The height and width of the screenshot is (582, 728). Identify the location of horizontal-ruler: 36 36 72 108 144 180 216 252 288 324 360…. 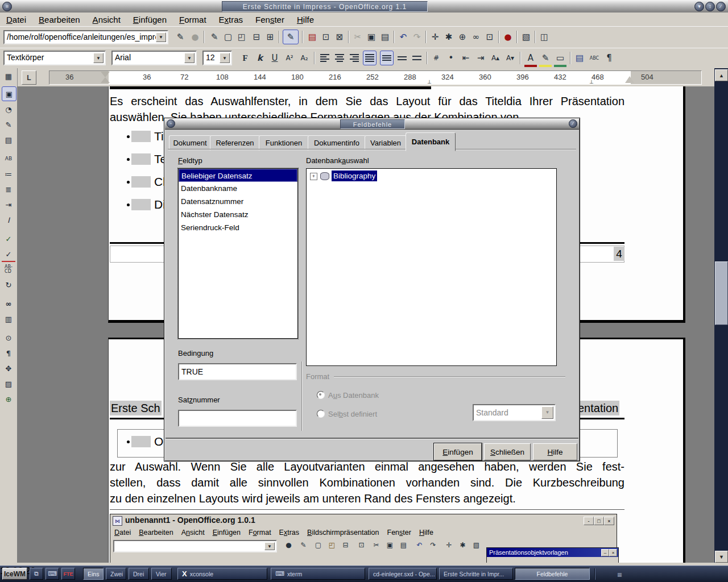
(375, 77).